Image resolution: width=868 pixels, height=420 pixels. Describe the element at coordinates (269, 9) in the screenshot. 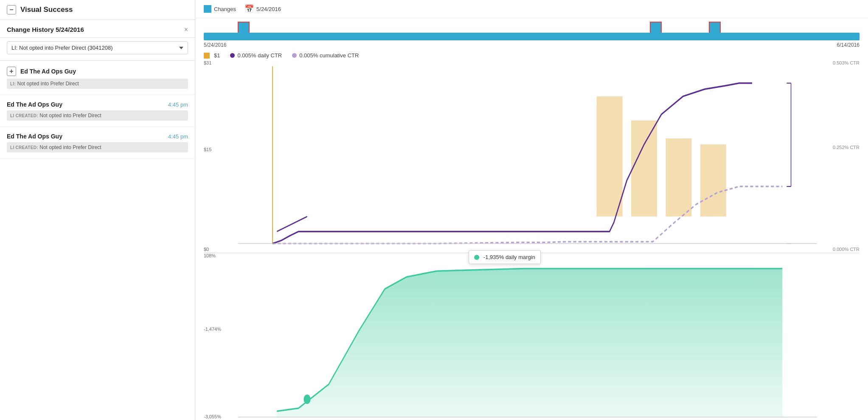

I see `date-label: 5/24/2016` at that location.